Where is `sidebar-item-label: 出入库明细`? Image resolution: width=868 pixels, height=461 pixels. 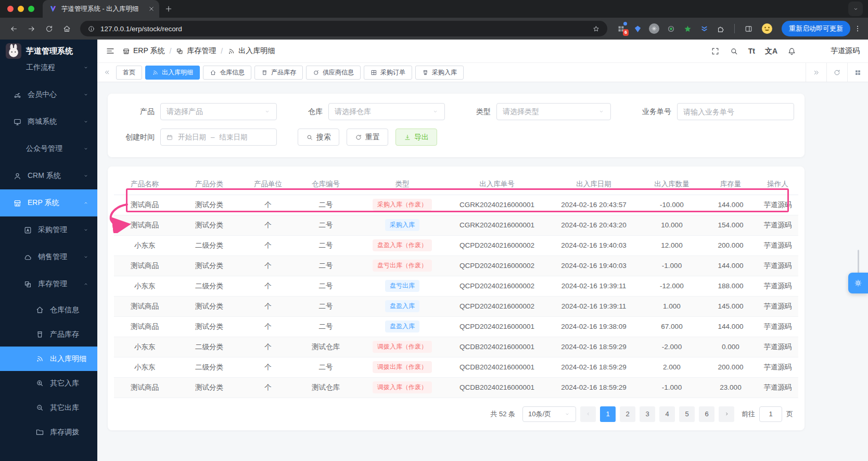
sidebar-item-label: 出入库明细 is located at coordinates (68, 359).